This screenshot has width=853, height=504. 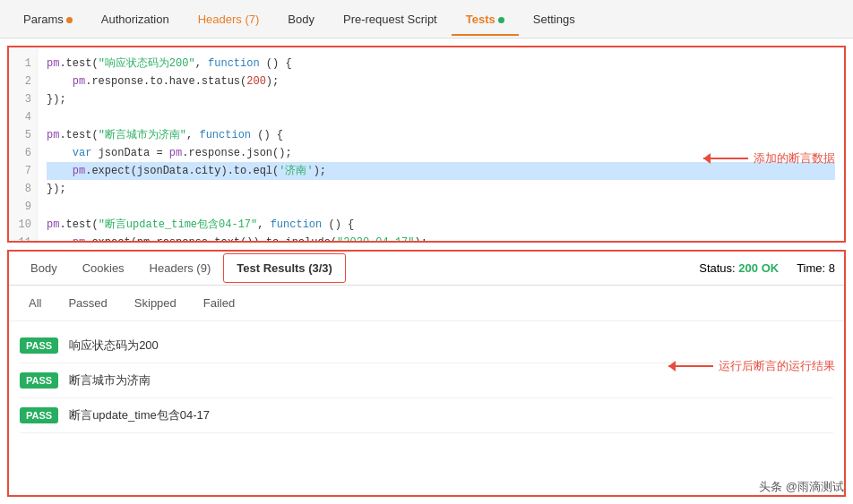 I want to click on response-tab-bar: Body Cookies Headers (9) Test Results (3…, so click(x=426, y=269).